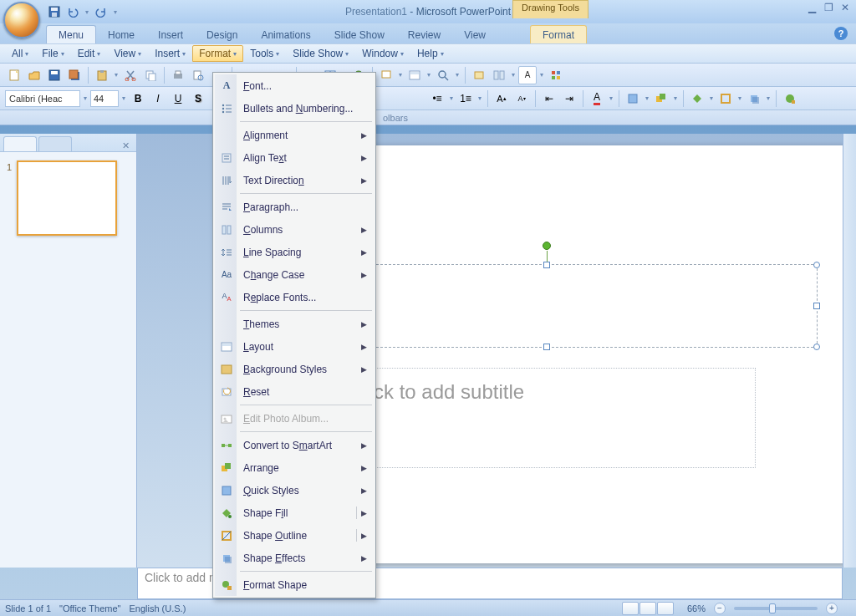 The height and width of the screenshot is (616, 856). I want to click on format-menu-item-14: Layout▶, so click(294, 346).